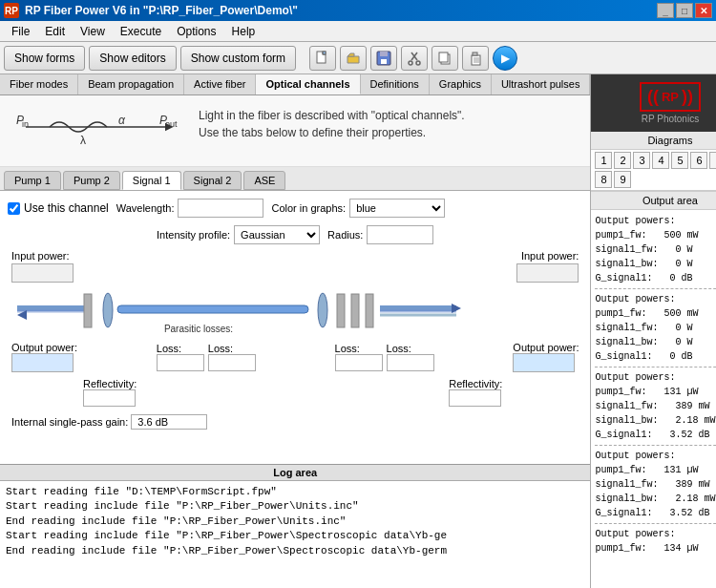 Image resolution: width=716 pixels, height=588 pixels. I want to click on diagrams-title: Diagrams, so click(653, 141).